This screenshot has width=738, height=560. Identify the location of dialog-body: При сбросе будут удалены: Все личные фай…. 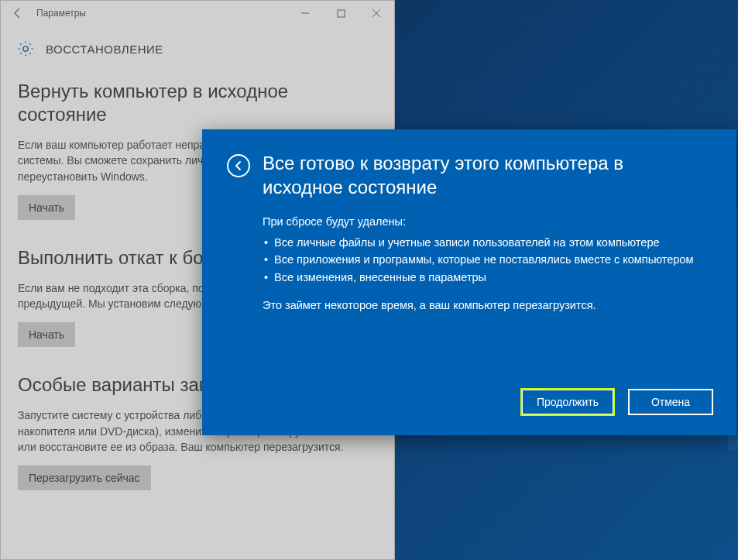
(486, 263).